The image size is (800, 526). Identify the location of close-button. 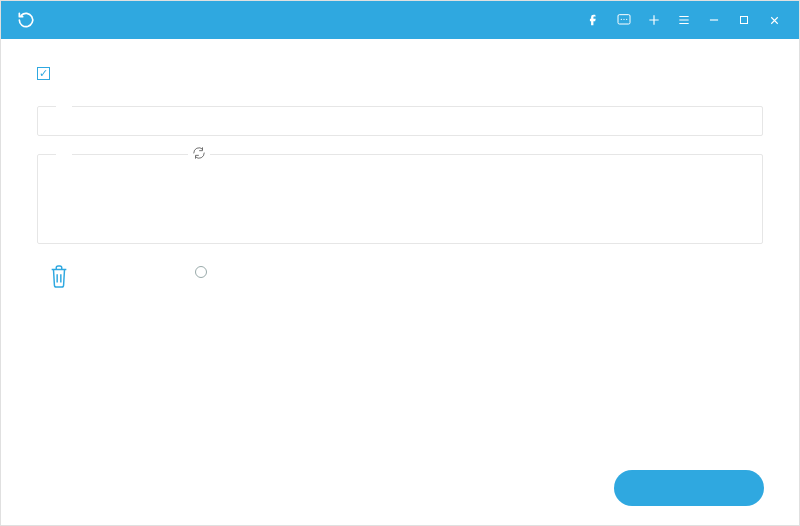
(774, 20).